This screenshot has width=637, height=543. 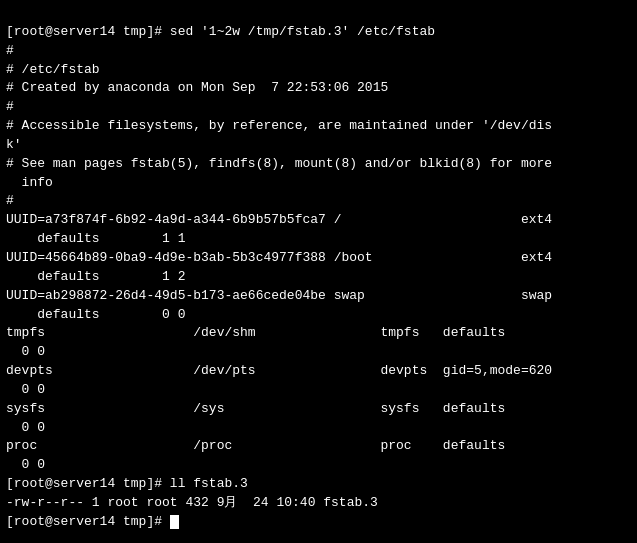 I want to click on terminal-line-line9: # See man pages fstab(5), findfs(8), mou…, so click(x=318, y=164).